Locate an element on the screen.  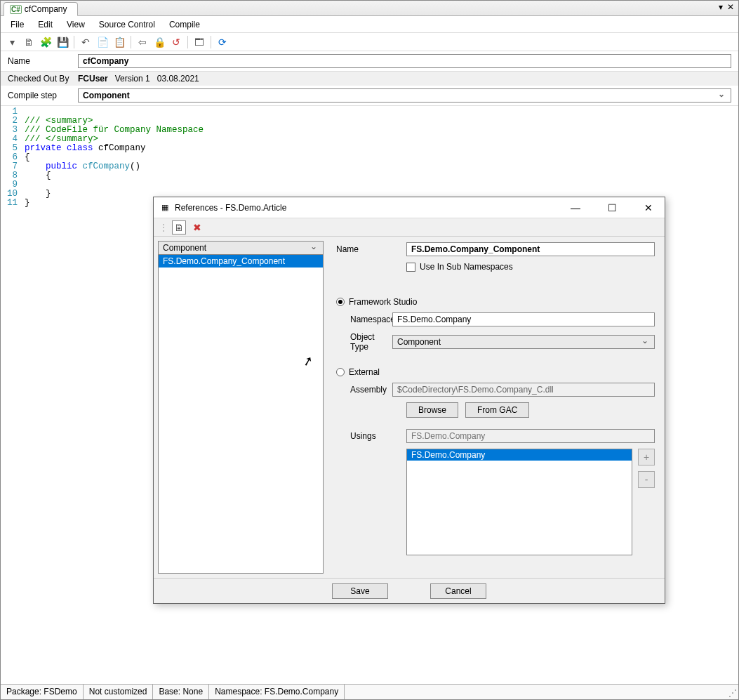
browse-button: Browse is located at coordinates (432, 410).